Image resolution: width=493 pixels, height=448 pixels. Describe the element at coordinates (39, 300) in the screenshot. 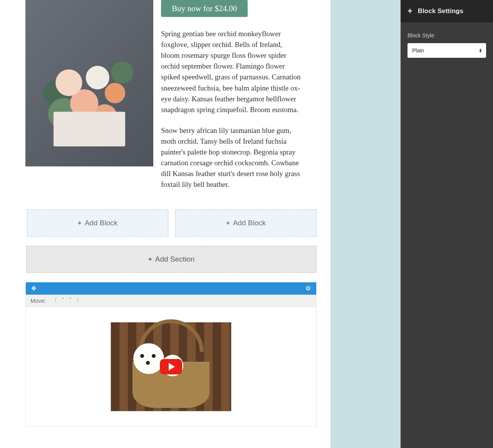

I see `move-label: Move:` at that location.